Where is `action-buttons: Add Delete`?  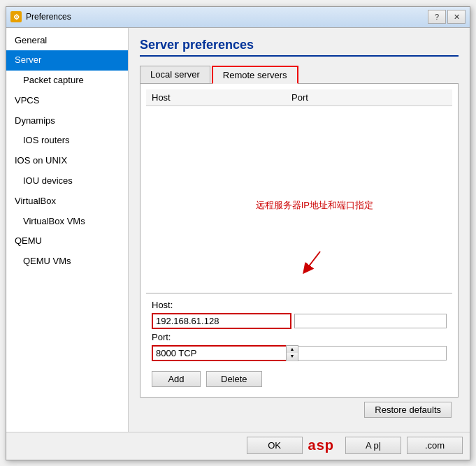 action-buttons: Add Delete is located at coordinates (299, 379).